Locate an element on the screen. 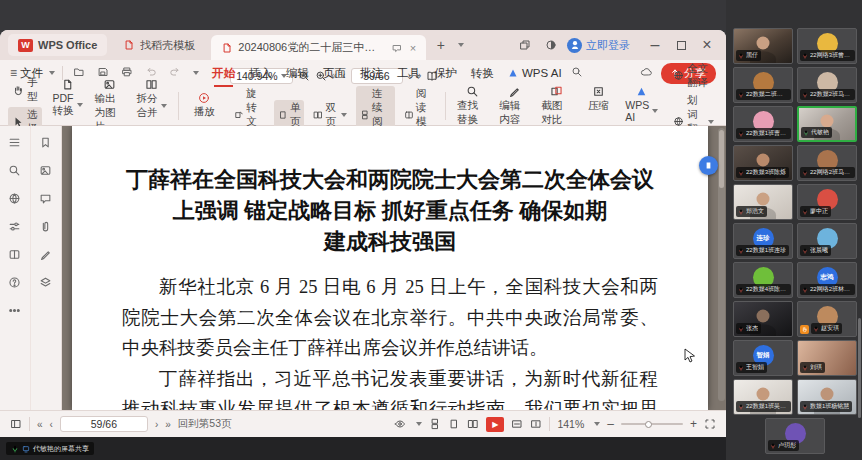 The width and height of the screenshot is (862, 460). menu-7: 转换 is located at coordinates (482, 74).